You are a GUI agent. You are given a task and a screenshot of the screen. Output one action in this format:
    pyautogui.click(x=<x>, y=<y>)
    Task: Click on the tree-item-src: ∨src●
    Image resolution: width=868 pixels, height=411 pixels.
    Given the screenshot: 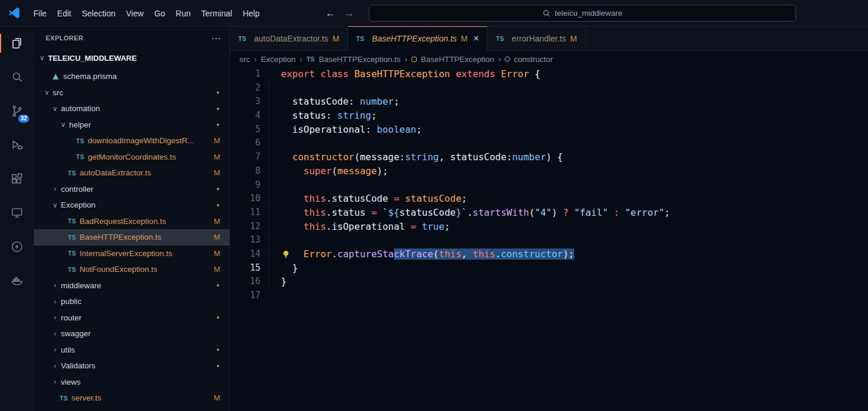 What is the action you would take?
    pyautogui.click(x=132, y=93)
    